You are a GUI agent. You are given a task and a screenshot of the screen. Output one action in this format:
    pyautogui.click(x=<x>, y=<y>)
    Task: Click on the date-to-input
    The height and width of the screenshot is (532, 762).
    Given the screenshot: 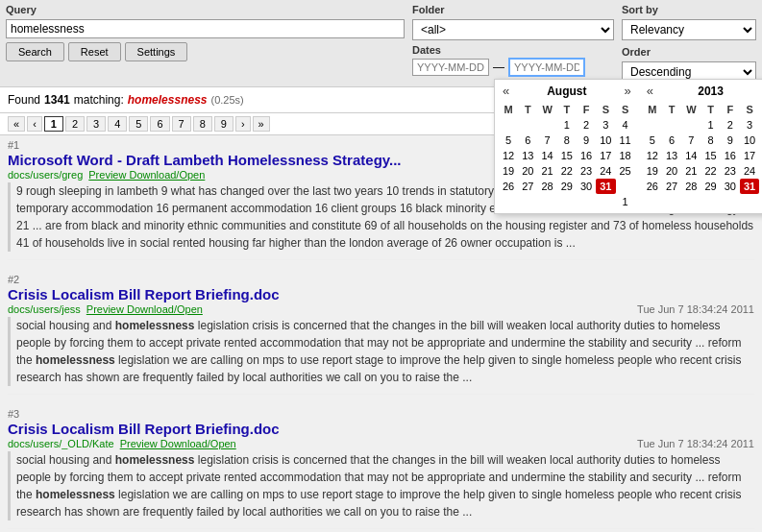 What is the action you would take?
    pyautogui.click(x=547, y=67)
    